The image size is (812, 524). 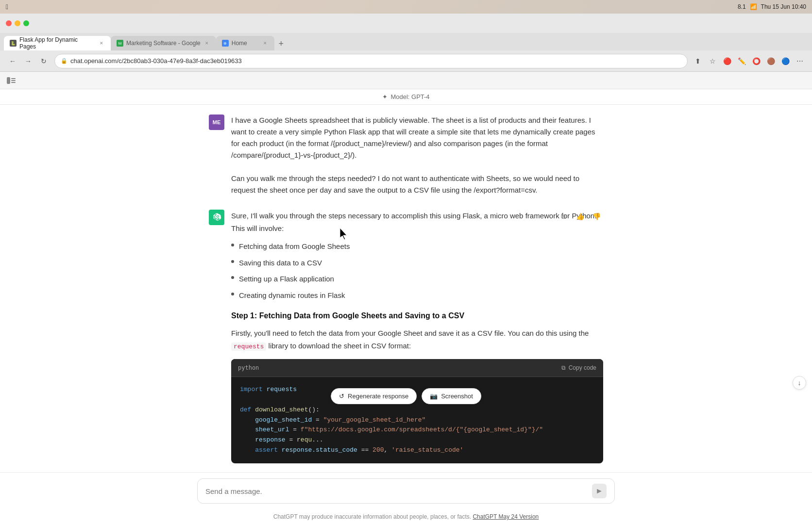 I want to click on thumbs-down-button: 👎, so click(x=596, y=216).